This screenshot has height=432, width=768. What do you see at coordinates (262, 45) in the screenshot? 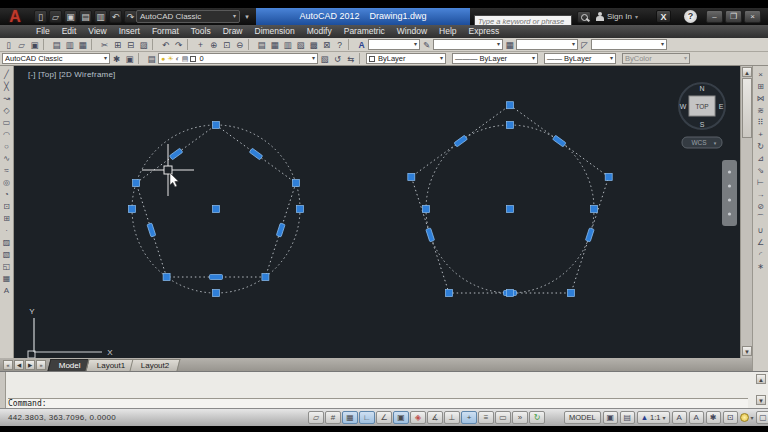
I see `properties-icon: ▤` at bounding box center [262, 45].